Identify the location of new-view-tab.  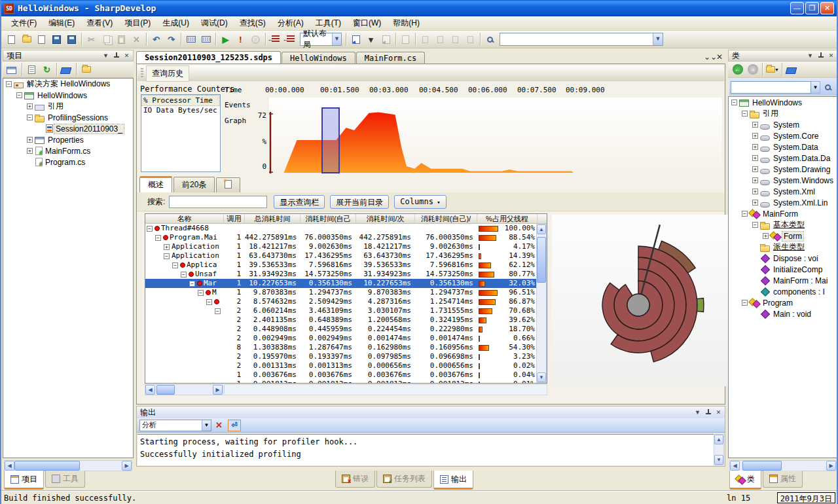
(228, 185).